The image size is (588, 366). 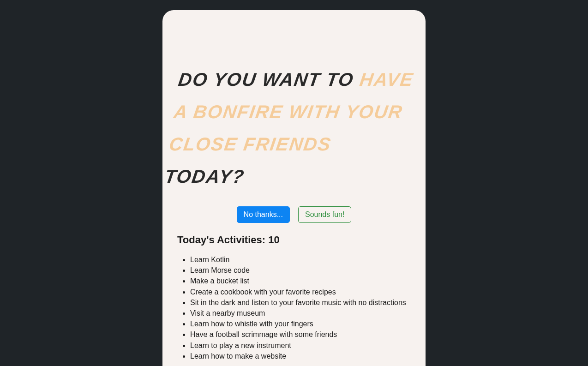 What do you see at coordinates (303, 303) in the screenshot?
I see `list-item: Sit in the dark and listen to your favor…` at bounding box center [303, 303].